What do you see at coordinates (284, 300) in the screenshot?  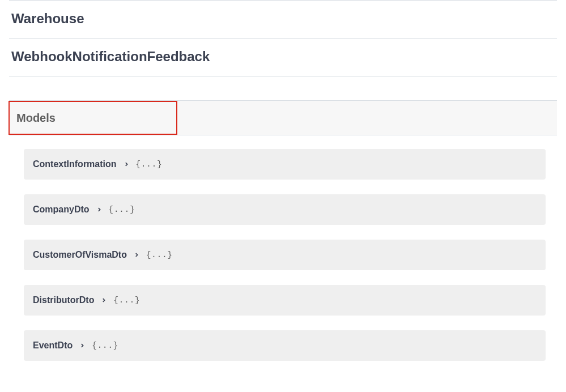 I see `model-item-distributordto: DistributorDto {...}` at bounding box center [284, 300].